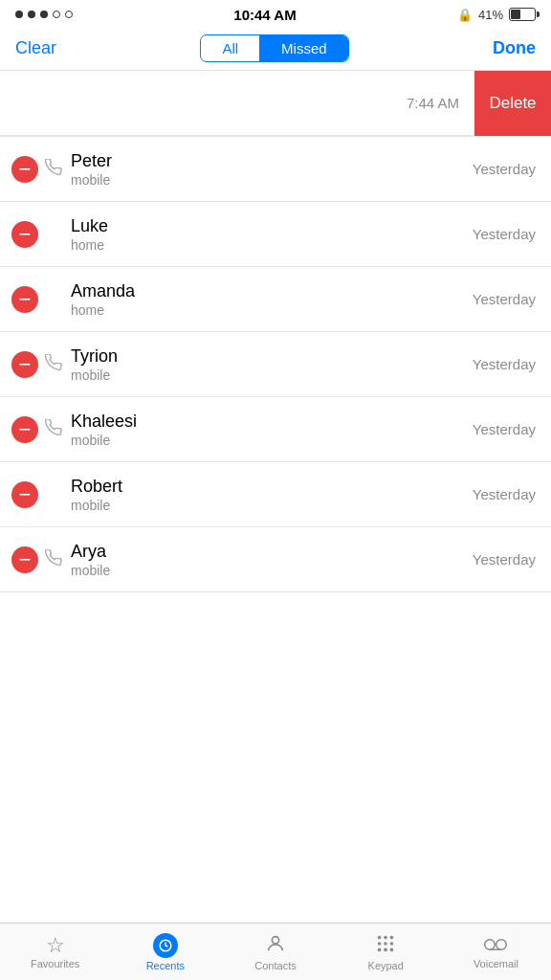 The image size is (551, 980). What do you see at coordinates (276, 234) in the screenshot?
I see `call-item-luke: − Luke home Yesterday` at bounding box center [276, 234].